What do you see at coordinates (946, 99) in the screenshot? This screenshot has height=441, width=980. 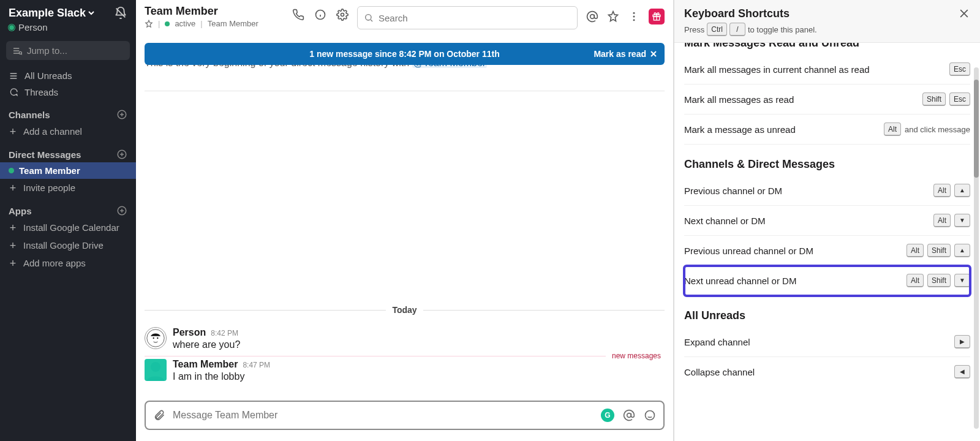 I see `shortcut-keys: ShiftEsc` at bounding box center [946, 99].